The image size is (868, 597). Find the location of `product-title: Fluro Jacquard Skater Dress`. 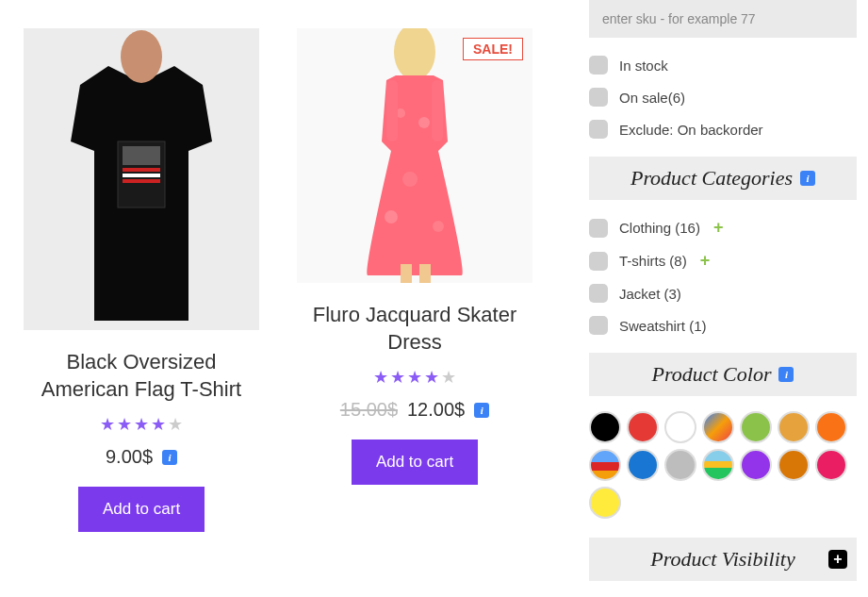

product-title: Fluro Jacquard Skater Dress is located at coordinates (415, 328).